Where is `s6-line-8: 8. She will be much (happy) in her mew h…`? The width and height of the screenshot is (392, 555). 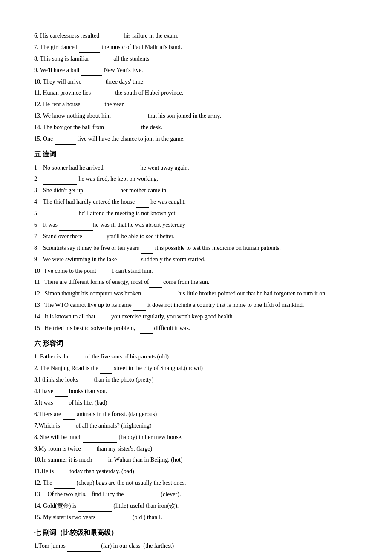 s6-line-8: 8. She will be much (happy) in her mew h… is located at coordinates (196, 437).